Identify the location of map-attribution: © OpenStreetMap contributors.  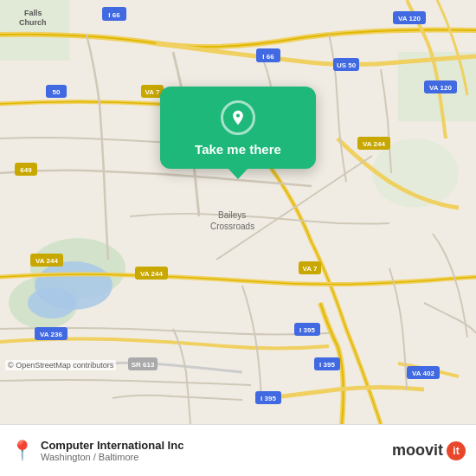
(61, 365).